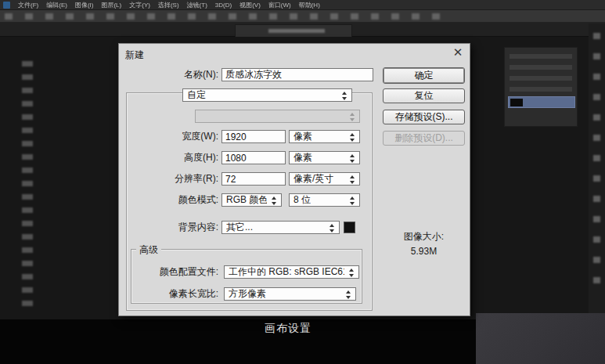 This screenshot has height=364, width=605. Describe the element at coordinates (293, 31) in the screenshot. I see `document-tab` at that location.